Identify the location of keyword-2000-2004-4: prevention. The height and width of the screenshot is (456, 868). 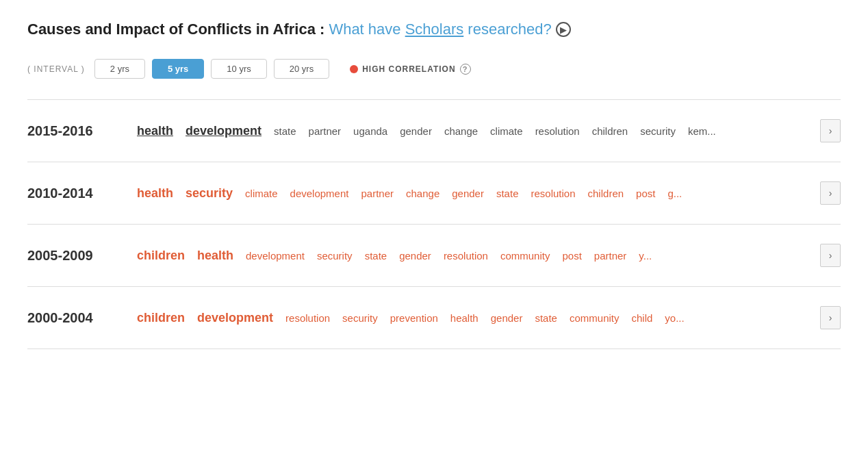
(414, 318).